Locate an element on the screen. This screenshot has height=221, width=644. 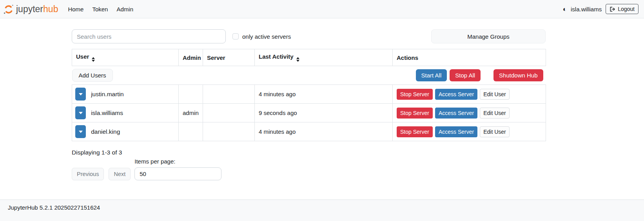
last-activity-cell: 9 seconds ago is located at coordinates (324, 113).